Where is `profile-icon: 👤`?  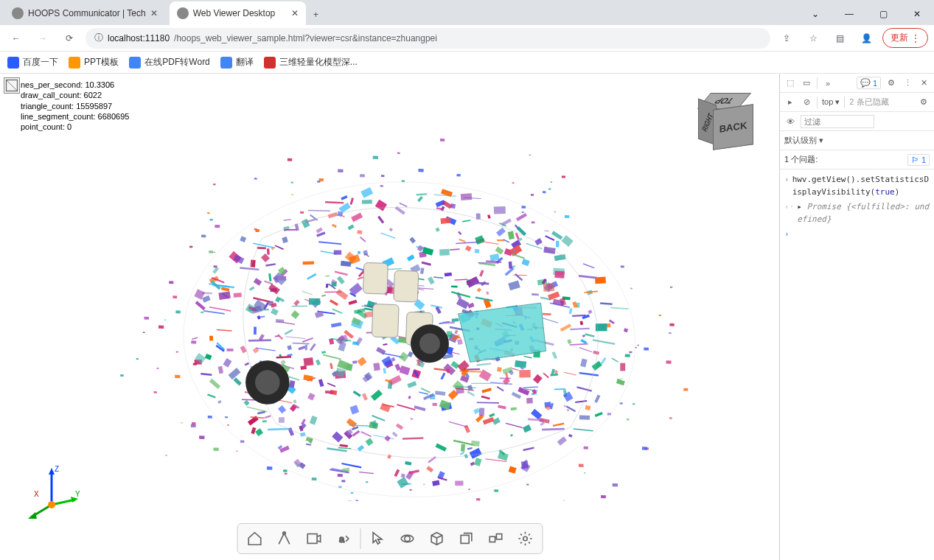 profile-icon: 👤 is located at coordinates (866, 38).